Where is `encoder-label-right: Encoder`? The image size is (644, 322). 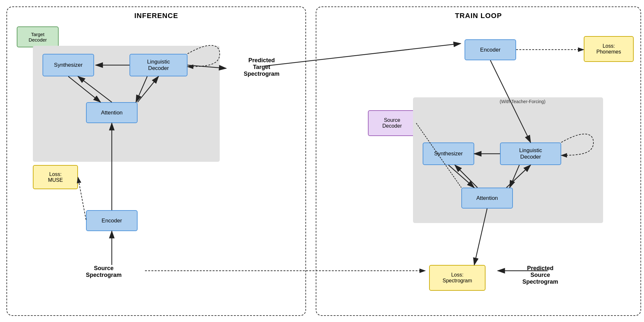 encoder-label-right: Encoder is located at coordinates (490, 50).